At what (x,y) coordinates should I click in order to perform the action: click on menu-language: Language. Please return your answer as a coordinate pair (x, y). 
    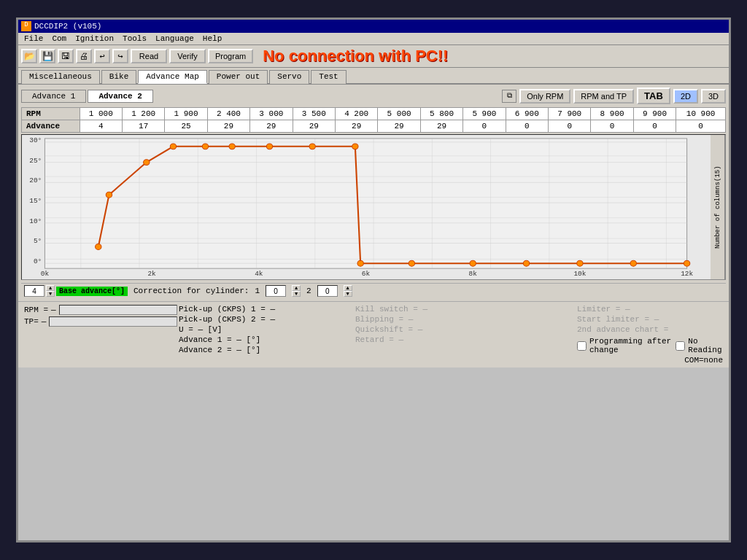
    Looking at the image, I should click on (175, 39).